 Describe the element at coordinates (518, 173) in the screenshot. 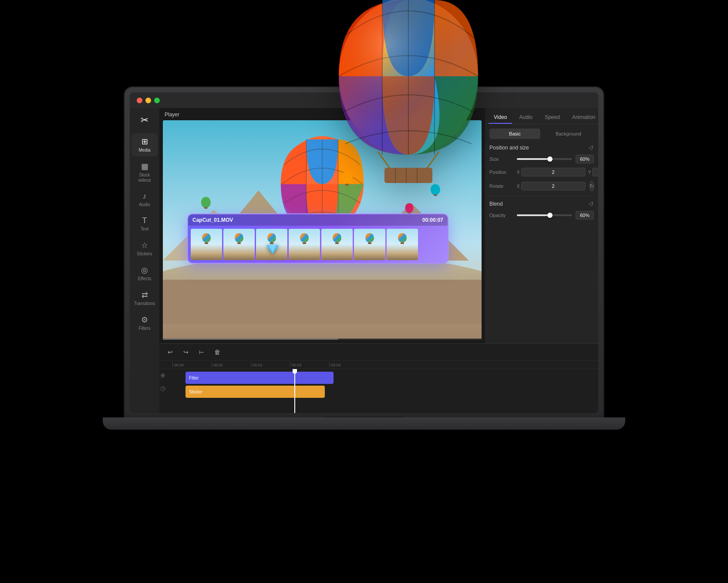

I see `x-label: X` at that location.